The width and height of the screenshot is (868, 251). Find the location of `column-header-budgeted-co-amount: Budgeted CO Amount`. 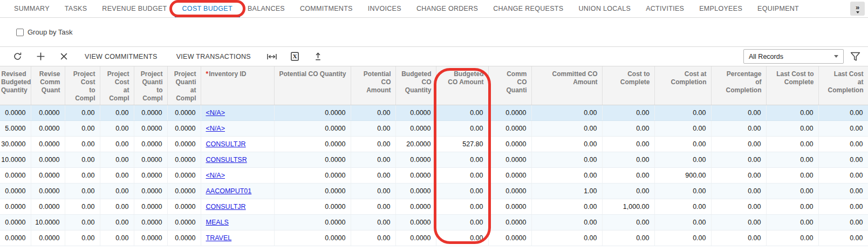

column-header-budgeted-co-amount: Budgeted CO Amount is located at coordinates (462, 85).